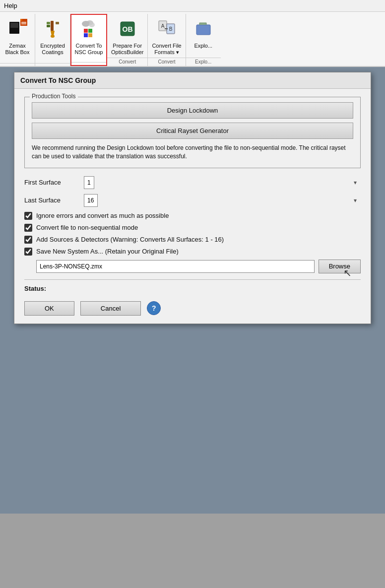 The height and width of the screenshot is (588, 385). Describe the element at coordinates (192, 228) in the screenshot. I see `checkbox-convert-file: Convert file to non-sequential mode` at that location.